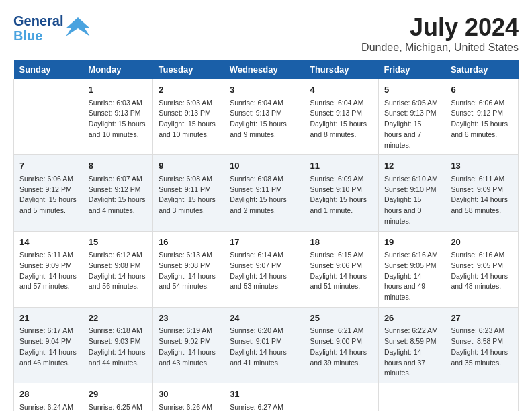  What do you see at coordinates (188, 242) in the screenshot?
I see `day-number: 16` at bounding box center [188, 242].